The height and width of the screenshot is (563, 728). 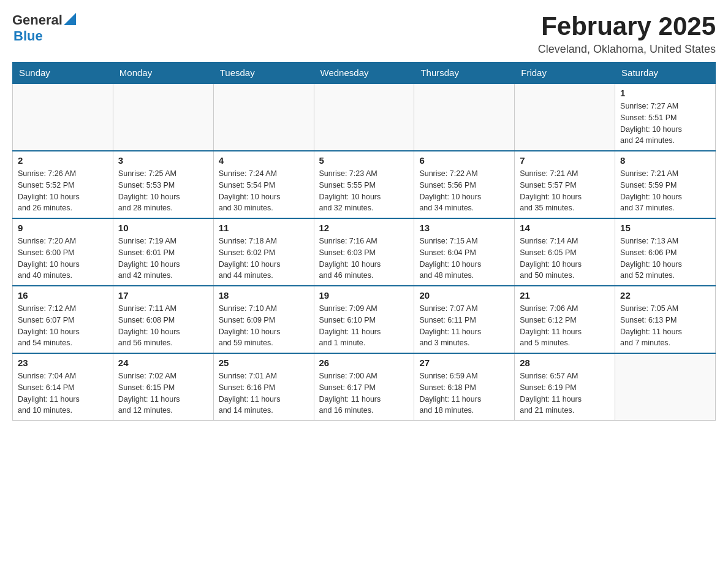 I want to click on logo-blue-text: Blue, so click(x=28, y=36).